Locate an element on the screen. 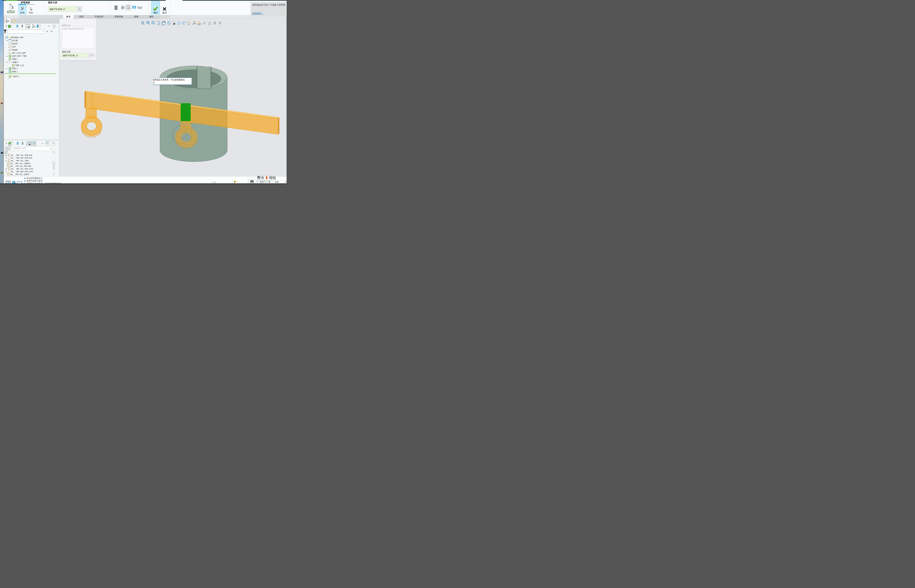 Image resolution: width=915 pixels, height=588 pixels. scroll-down-icon: ▼ is located at coordinates (53, 174).